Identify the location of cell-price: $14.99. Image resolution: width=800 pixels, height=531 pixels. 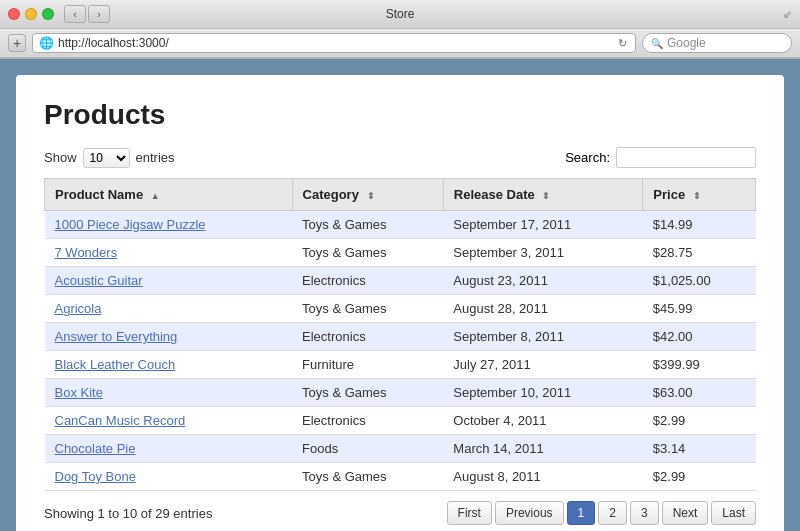
(700, 225).